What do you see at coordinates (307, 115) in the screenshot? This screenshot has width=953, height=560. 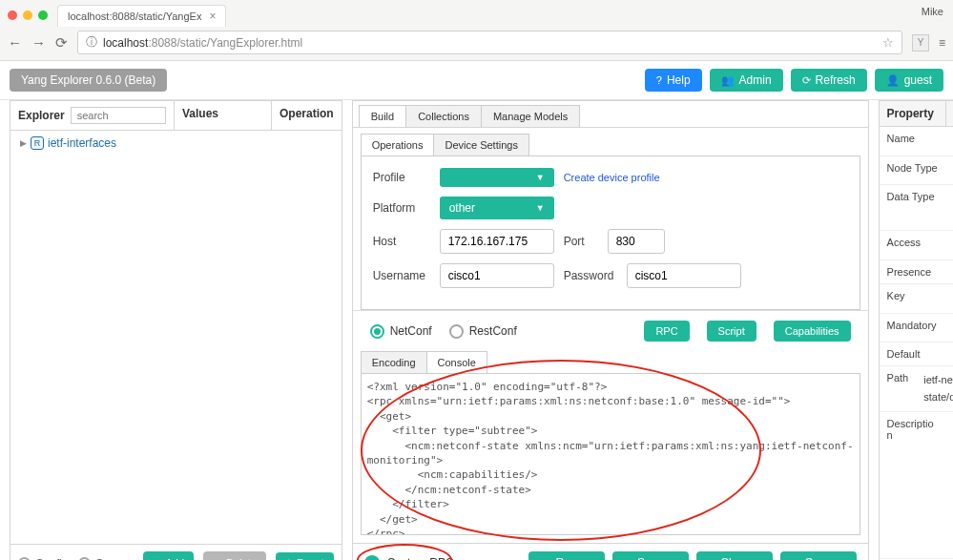 I see `operation-header: Operation` at bounding box center [307, 115].